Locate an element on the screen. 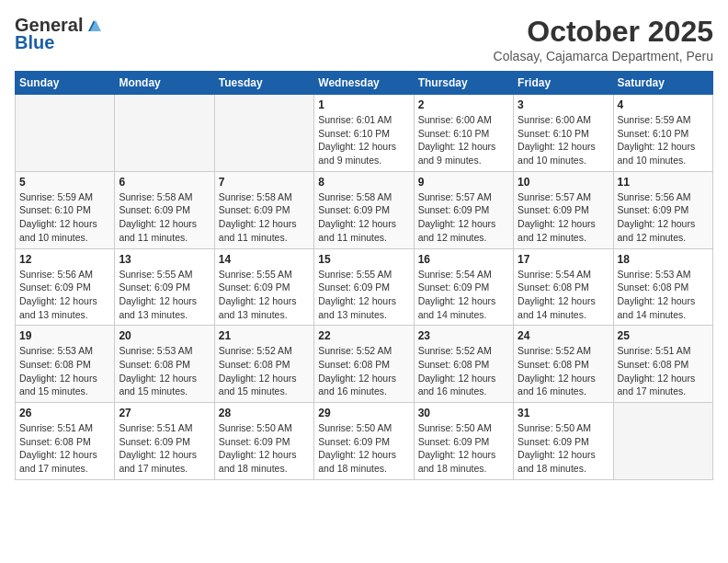 Image resolution: width=728 pixels, height=563 pixels. calendar-cell: 27Sunrise: 5:51 AMSunset: 6:09 PMDayligh… is located at coordinates (165, 442).